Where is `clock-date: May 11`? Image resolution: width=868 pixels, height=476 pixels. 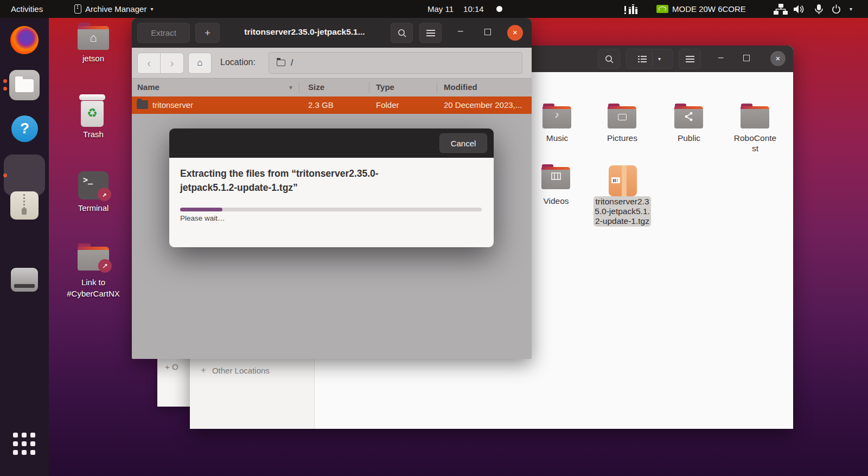
clock-date: May 11 is located at coordinates (441, 9).